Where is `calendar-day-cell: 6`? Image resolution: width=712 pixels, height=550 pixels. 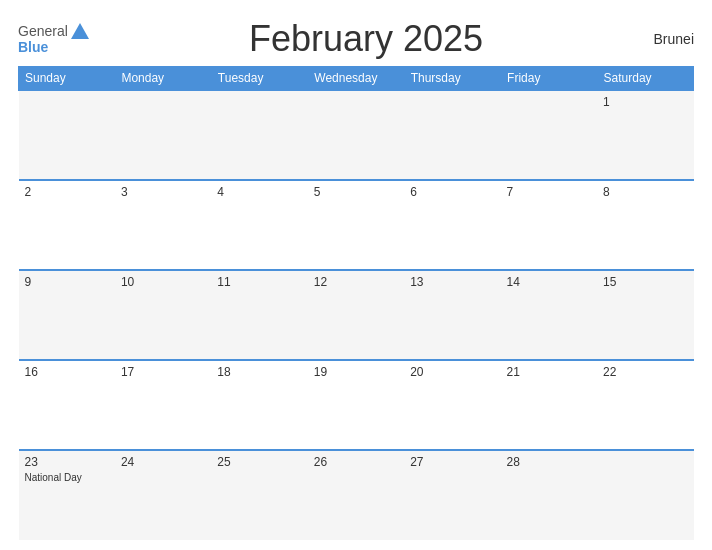 calendar-day-cell: 6 is located at coordinates (452, 225).